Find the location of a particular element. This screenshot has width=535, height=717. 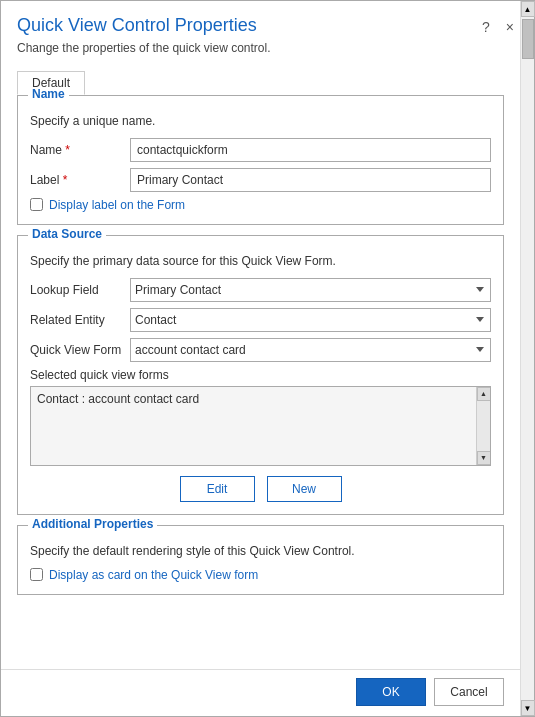

display-label-row: Display label on the Form is located at coordinates (260, 205).